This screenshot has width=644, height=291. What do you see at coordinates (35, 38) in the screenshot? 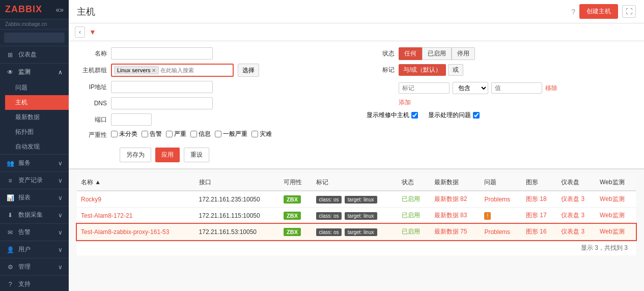
I see `search-input` at bounding box center [35, 38].